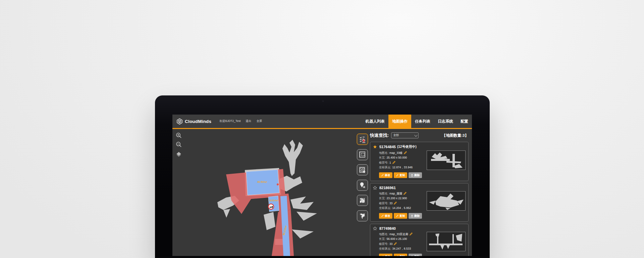  Describe the element at coordinates (362, 155) in the screenshot. I see `frame-select-icon` at that location.